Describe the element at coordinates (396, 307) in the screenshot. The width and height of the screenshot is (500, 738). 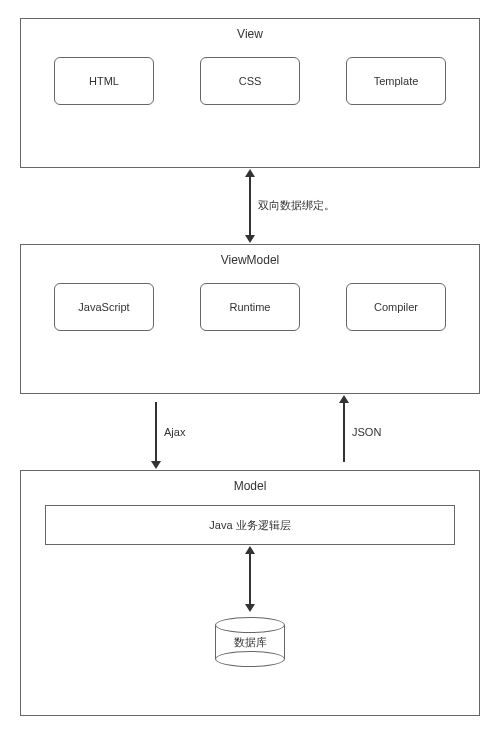
I see `box-compiler: Compiler` at that location.